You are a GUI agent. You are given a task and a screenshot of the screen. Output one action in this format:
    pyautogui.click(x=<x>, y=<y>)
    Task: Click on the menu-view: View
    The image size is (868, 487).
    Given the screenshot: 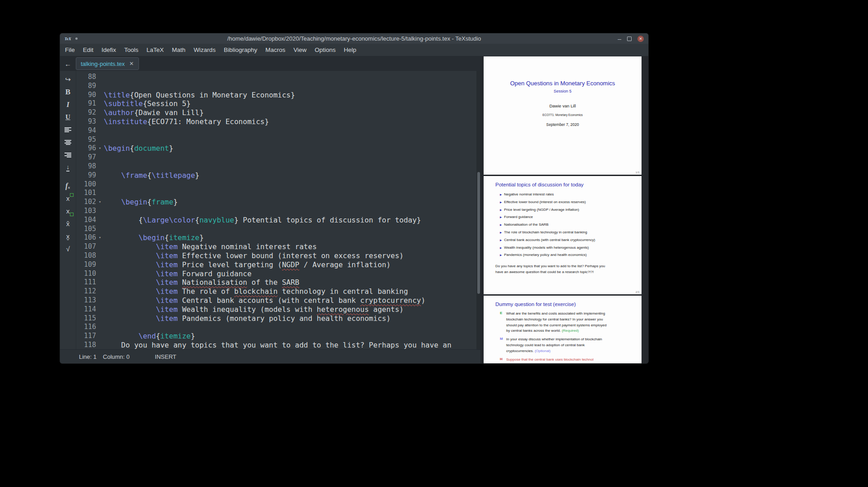 What is the action you would take?
    pyautogui.click(x=300, y=50)
    